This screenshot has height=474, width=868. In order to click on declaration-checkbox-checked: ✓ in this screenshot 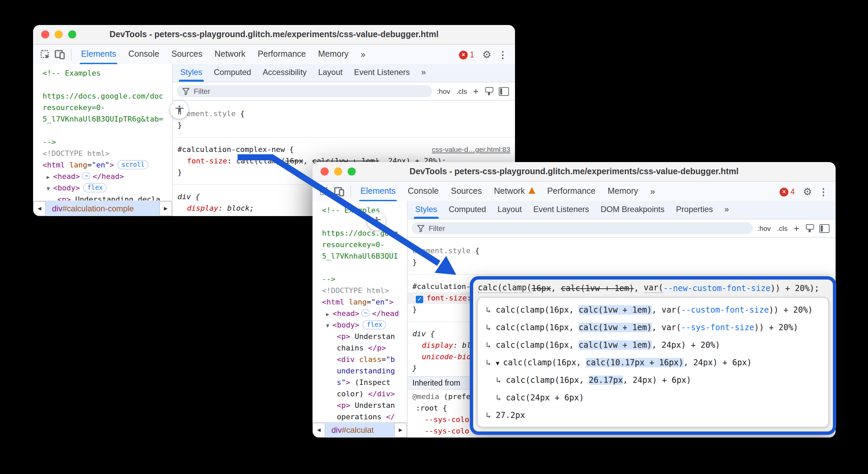, I will do `click(419, 299)`.